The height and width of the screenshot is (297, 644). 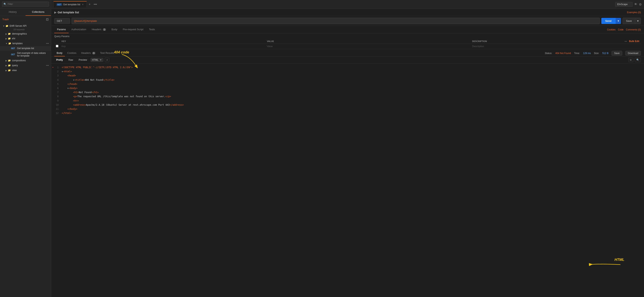 I want to click on comments-link: Comments (0), so click(x=634, y=29).